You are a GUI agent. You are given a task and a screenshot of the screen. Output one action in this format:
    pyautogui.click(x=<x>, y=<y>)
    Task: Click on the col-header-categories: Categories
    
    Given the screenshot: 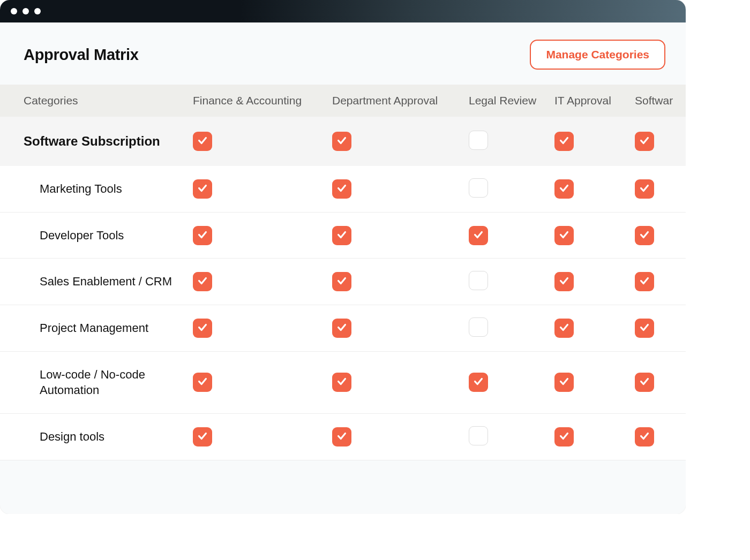 What is the action you would take?
    pyautogui.click(x=96, y=101)
    